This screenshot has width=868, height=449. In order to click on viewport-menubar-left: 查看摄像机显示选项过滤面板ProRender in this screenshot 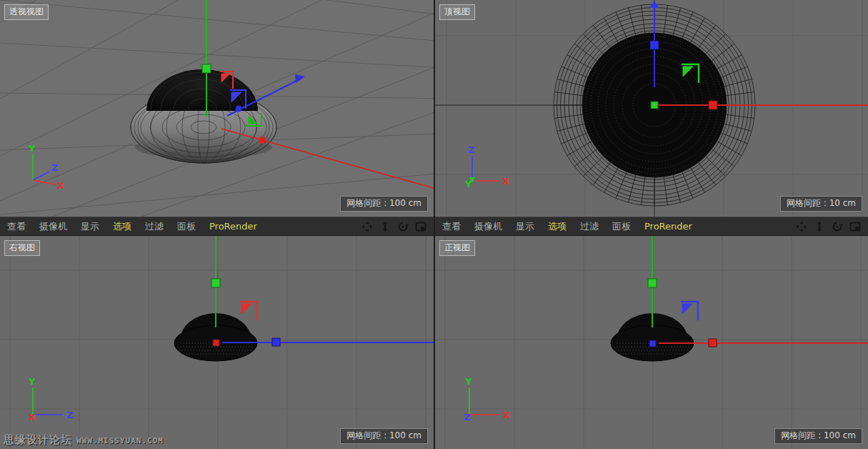, I will do `click(217, 226)`.